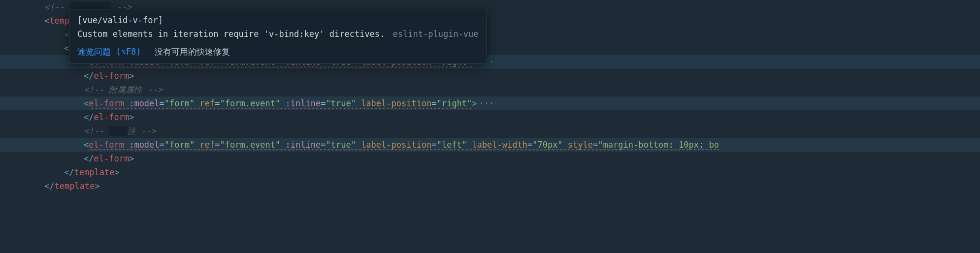  What do you see at coordinates (278, 20) in the screenshot?
I see `tooltip-rule: [vue/valid-v-for]` at bounding box center [278, 20].